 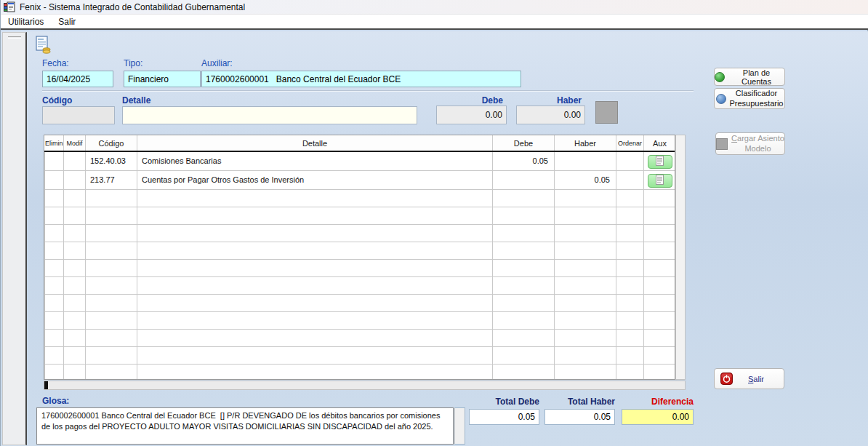 I want to click on glosa-textarea: 1760002600001 Banco Central del Ecuador …, so click(x=245, y=426).